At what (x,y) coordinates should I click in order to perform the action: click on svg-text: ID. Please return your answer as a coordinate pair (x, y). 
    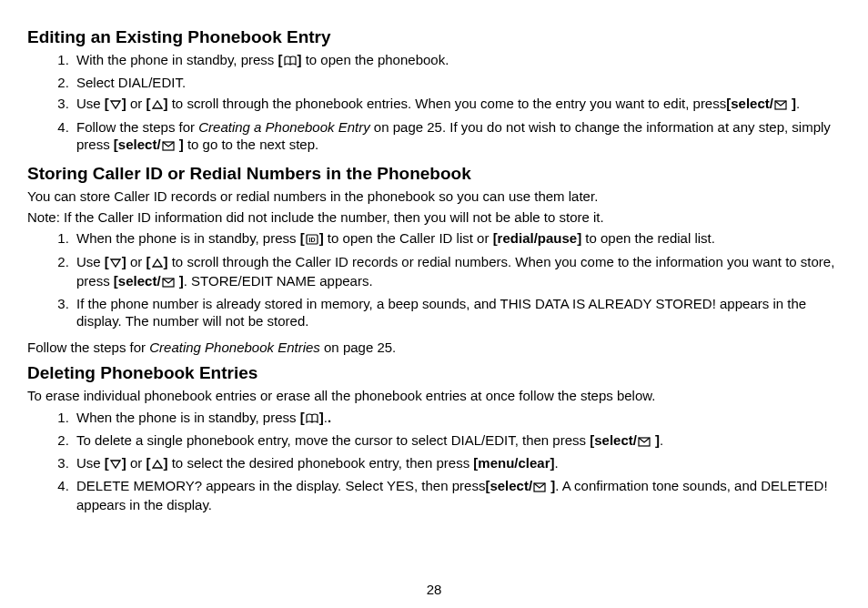
    Looking at the image, I should click on (311, 240).